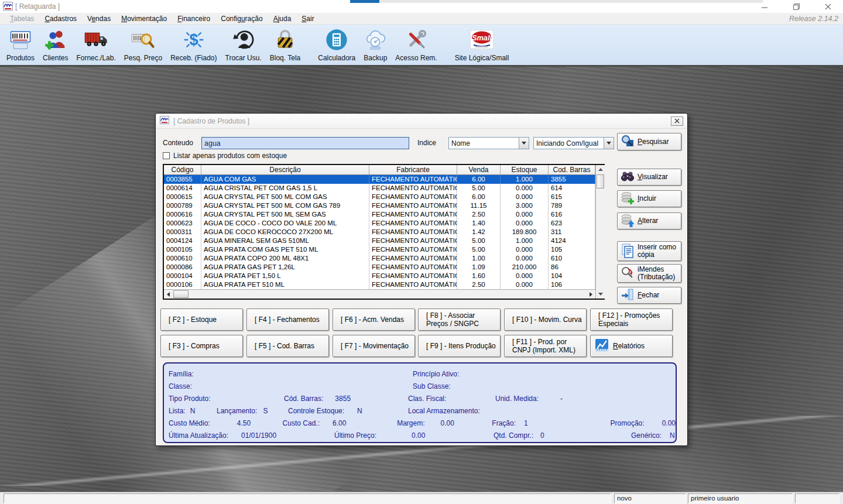  What do you see at coordinates (285, 44) in the screenshot?
I see `toolbar-bloq-tela: Bloq. Tela` at bounding box center [285, 44].